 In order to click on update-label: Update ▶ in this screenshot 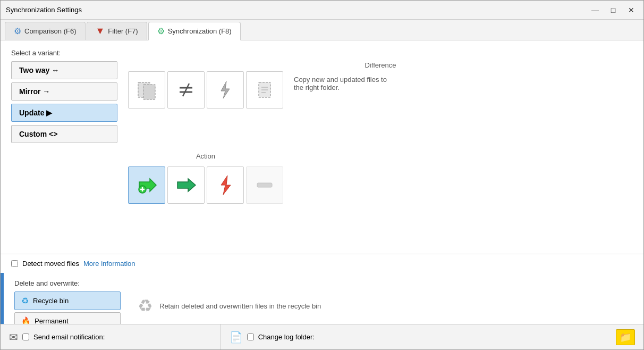, I will do `click(36, 113)`.